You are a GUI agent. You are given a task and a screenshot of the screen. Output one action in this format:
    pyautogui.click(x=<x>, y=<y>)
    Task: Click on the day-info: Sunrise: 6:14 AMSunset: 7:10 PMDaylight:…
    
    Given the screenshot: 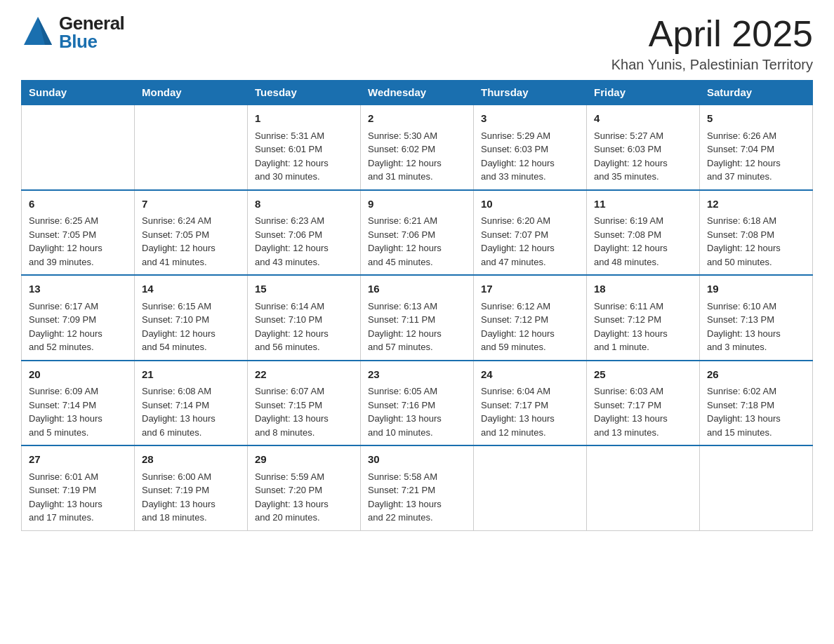 What is the action you would take?
    pyautogui.click(x=304, y=327)
    